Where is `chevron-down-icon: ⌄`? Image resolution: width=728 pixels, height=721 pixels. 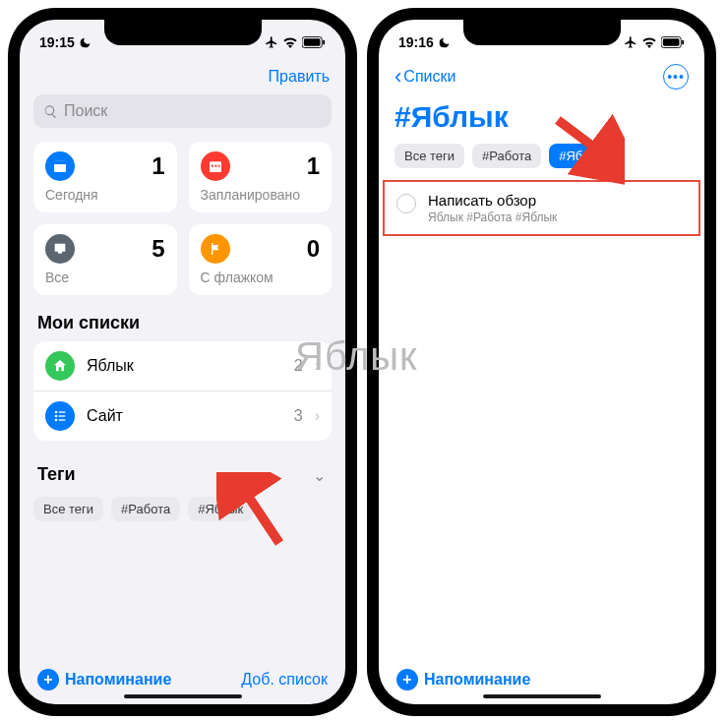
chevron-down-icon: ⌄ is located at coordinates (319, 476).